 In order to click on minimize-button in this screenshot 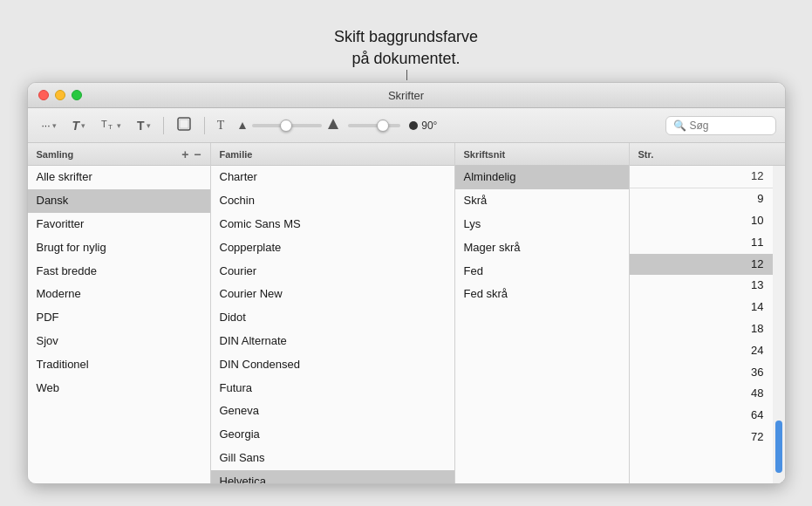, I will do `click(60, 95)`.